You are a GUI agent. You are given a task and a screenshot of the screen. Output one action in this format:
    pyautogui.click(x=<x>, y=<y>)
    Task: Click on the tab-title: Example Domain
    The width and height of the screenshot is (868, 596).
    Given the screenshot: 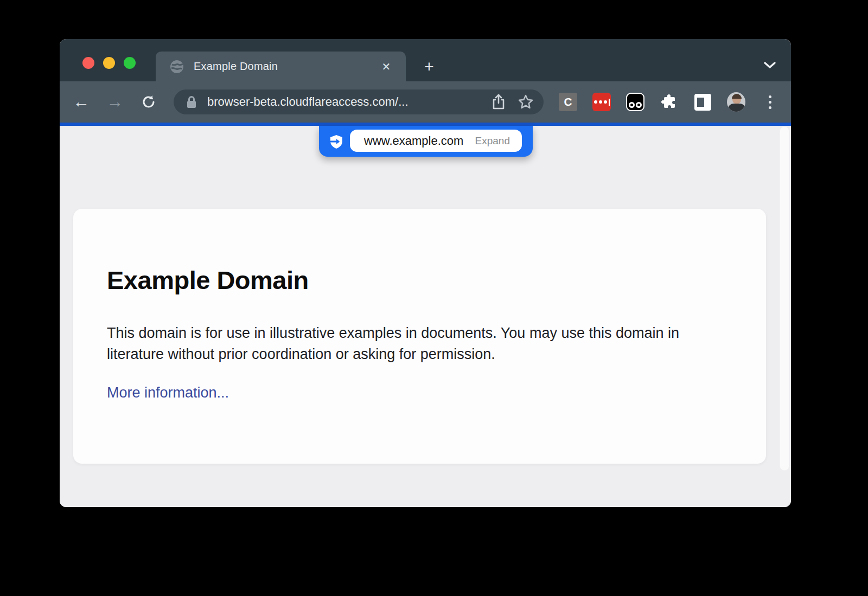 What is the action you would take?
    pyautogui.click(x=286, y=66)
    